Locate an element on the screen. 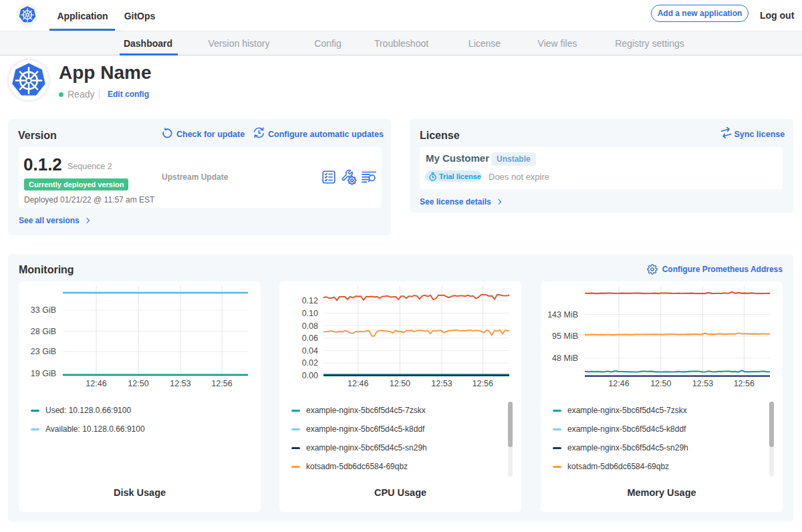  svg-text: 0.10 is located at coordinates (310, 313).